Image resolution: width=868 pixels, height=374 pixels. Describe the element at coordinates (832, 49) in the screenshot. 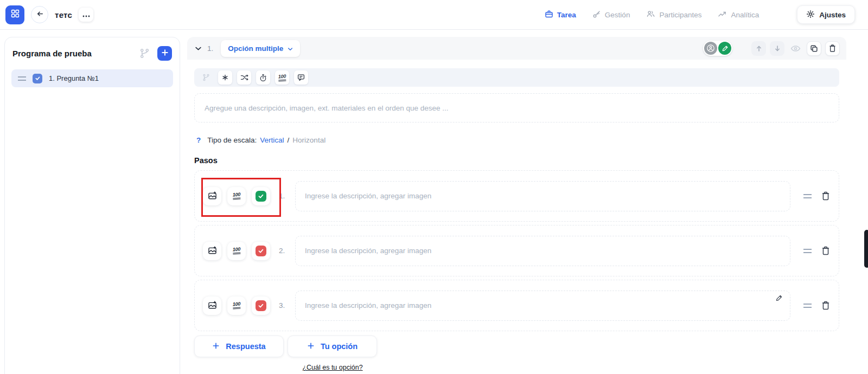

I see `delete-question-button` at that location.